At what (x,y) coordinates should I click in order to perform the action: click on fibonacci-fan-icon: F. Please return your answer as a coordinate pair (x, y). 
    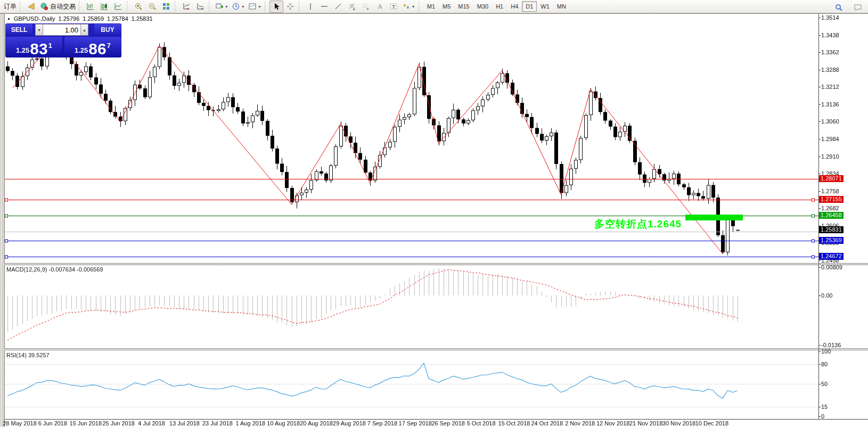
    Looking at the image, I should click on (366, 6).